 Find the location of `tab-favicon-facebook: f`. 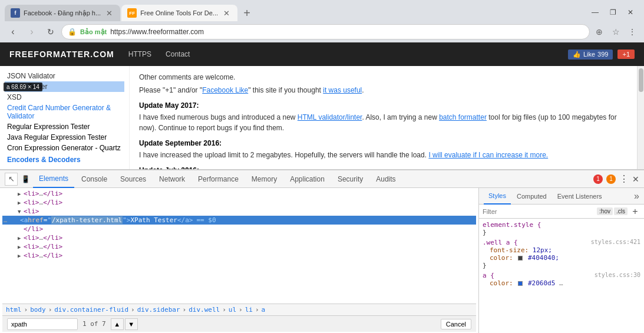

tab-favicon-facebook: f is located at coordinates (15, 13).